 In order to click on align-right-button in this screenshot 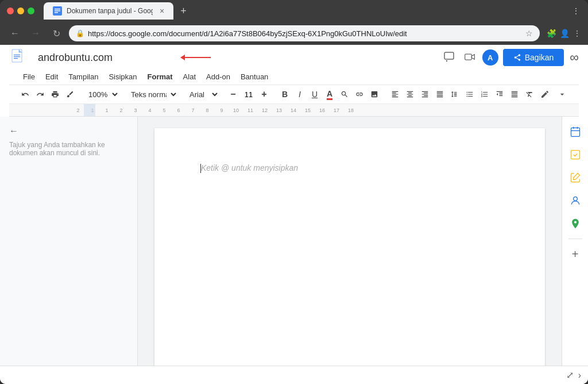, I will do `click(425, 94)`.